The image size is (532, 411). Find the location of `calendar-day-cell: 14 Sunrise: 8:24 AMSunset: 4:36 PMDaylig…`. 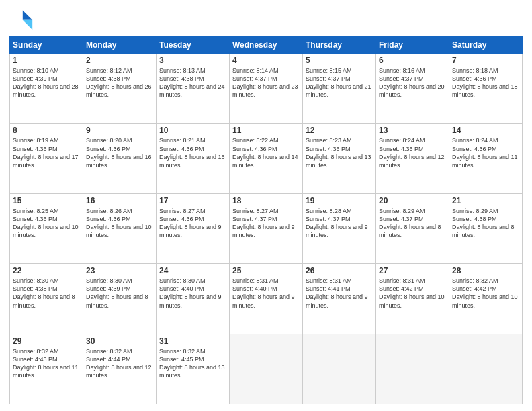

calendar-day-cell: 14 Sunrise: 8:24 AMSunset: 4:36 PMDaylig… is located at coordinates (486, 158).